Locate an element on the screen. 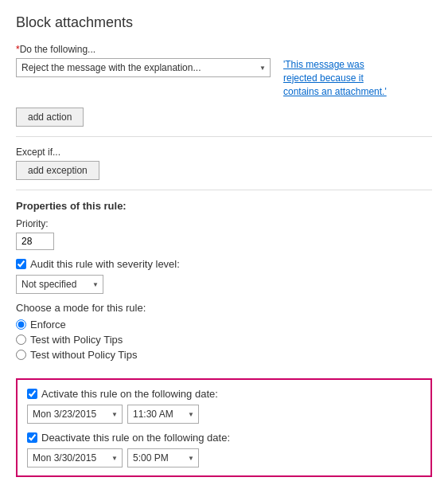 This screenshot has width=448, height=489. except-if-label: Except if... is located at coordinates (224, 152).